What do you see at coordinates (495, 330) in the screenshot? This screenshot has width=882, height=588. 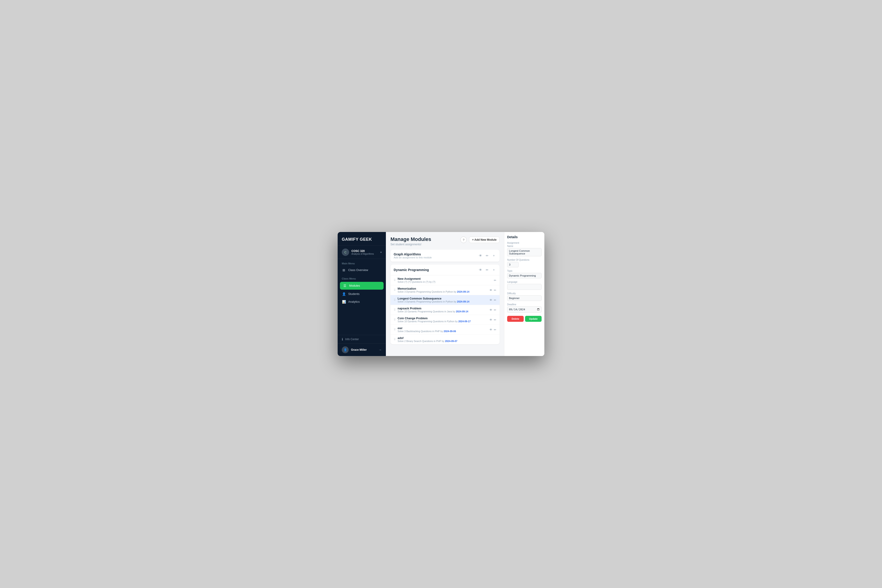 I see `edit-ewr-button: ✏` at bounding box center [495, 330].